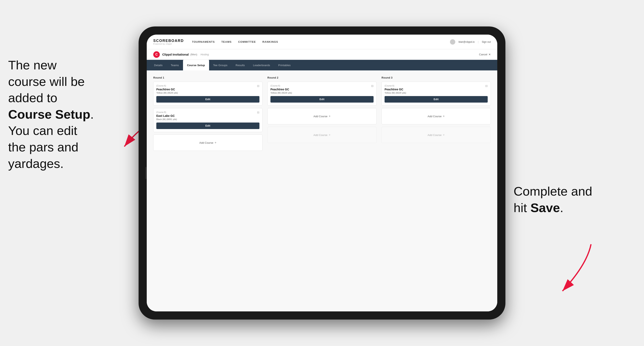 The width and height of the screenshot is (644, 346). I want to click on sign-out-link: Sign out, so click(486, 42).